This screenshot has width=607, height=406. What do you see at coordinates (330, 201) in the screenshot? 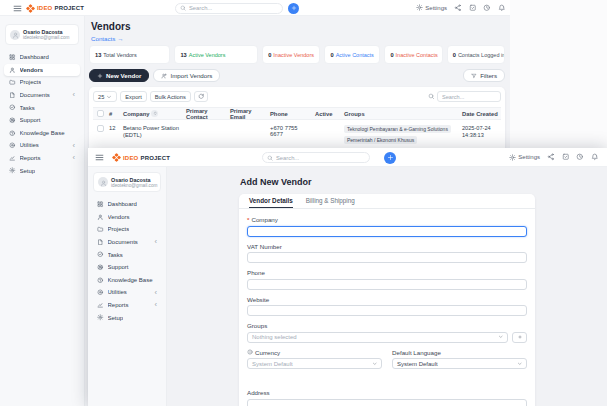
I see `tab-billing-shipping: Billing & Shipping` at bounding box center [330, 201].